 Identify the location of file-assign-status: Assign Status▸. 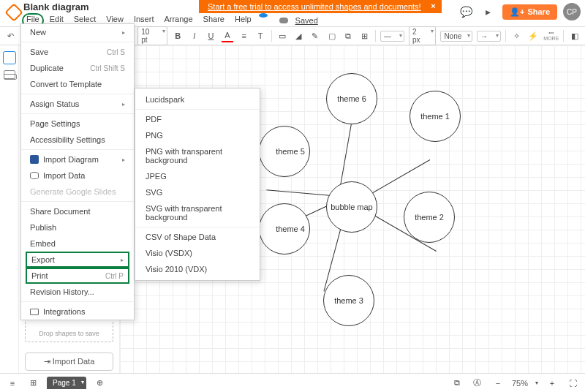
(78, 104).